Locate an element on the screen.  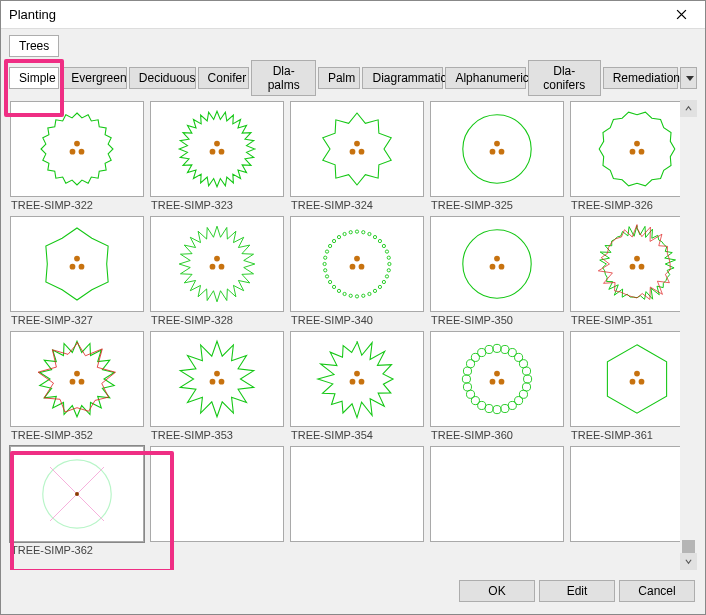
grid-cell: TREE-SIMP-354 is located at coordinates (358, 388).